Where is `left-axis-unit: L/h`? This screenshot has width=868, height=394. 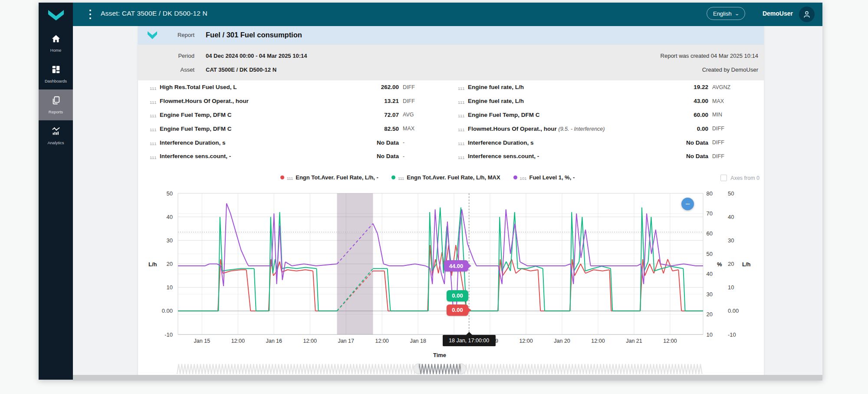 left-axis-unit: L/h is located at coordinates (153, 264).